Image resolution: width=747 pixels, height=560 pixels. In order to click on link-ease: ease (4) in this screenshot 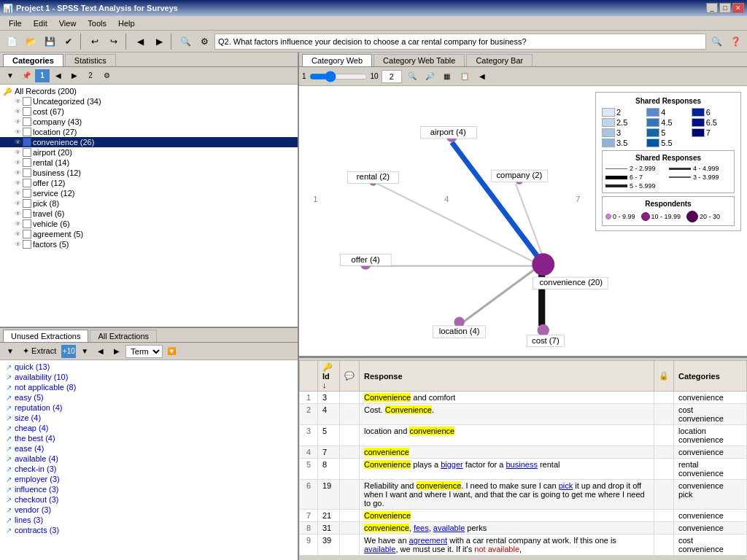, I will do `click(29, 448)`.